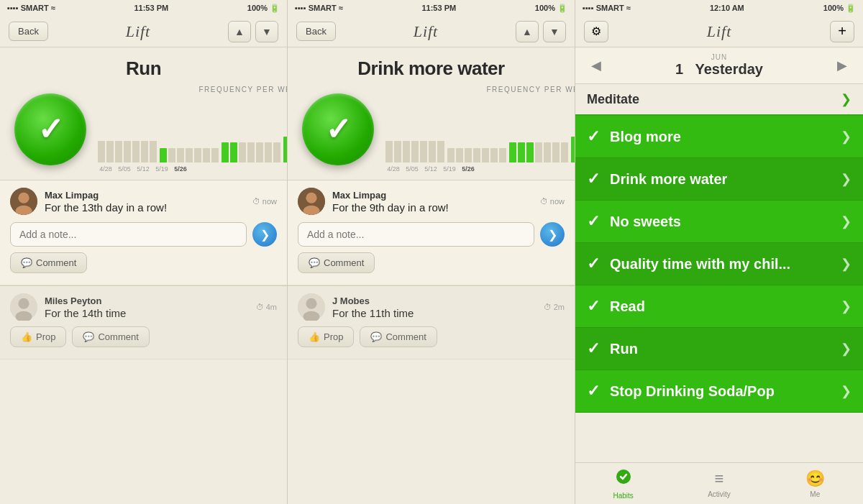  Describe the element at coordinates (846, 221) in the screenshot. I see `habit-arrow-2: ❯` at that location.